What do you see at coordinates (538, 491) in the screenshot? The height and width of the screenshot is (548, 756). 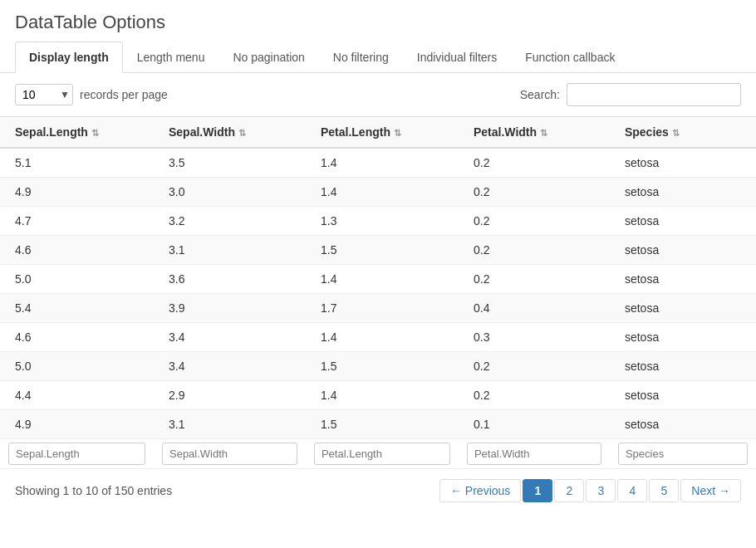 I see `page-button-1: 1` at bounding box center [538, 491].